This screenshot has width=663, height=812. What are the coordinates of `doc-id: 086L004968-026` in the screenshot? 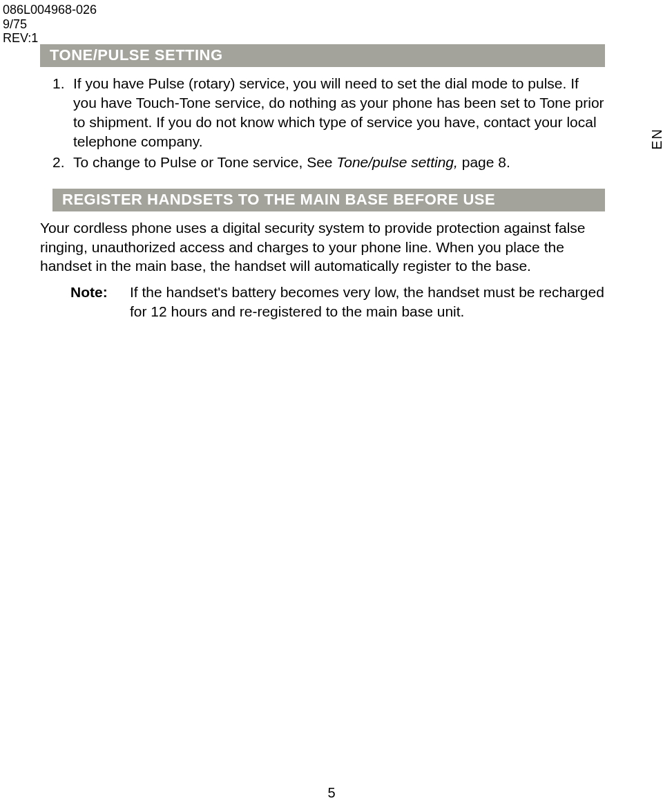 It's located at (50, 10).